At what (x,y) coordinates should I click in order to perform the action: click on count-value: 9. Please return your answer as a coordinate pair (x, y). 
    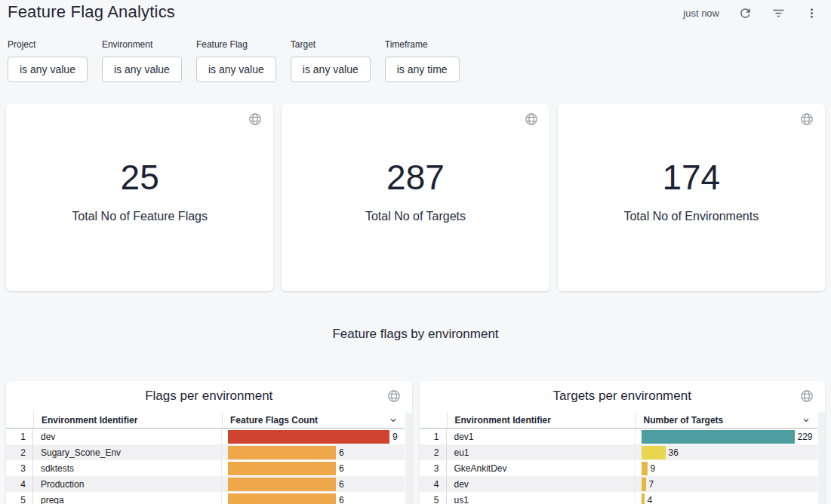
    Looking at the image, I should click on (395, 437).